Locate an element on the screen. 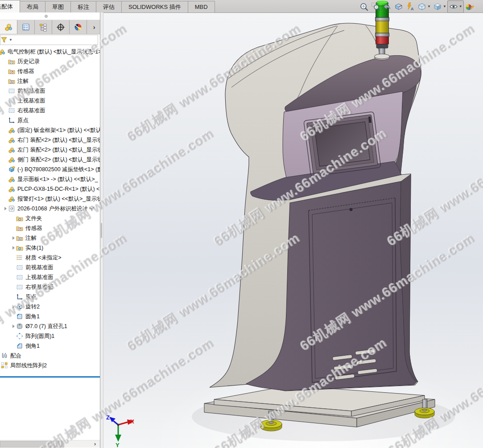 This screenshot has height=448, width=483. featuremanager-icon is located at coordinates (8, 27).